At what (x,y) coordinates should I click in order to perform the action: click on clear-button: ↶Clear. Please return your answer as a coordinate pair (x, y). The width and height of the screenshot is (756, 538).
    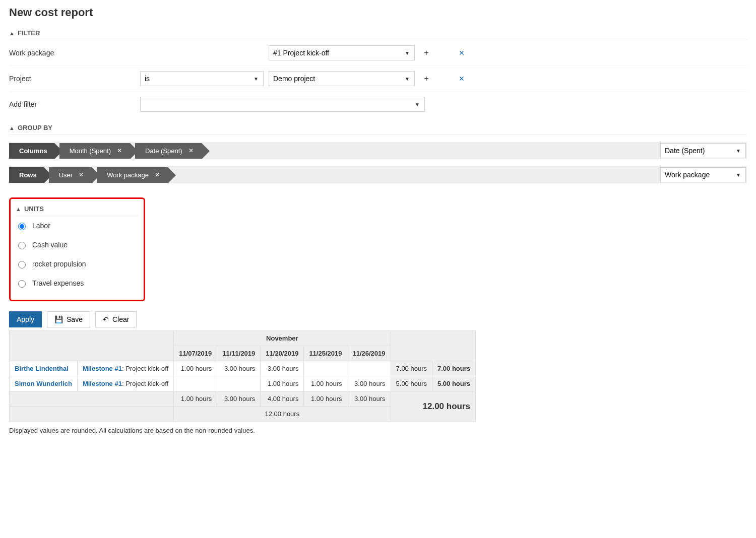
    Looking at the image, I should click on (116, 319).